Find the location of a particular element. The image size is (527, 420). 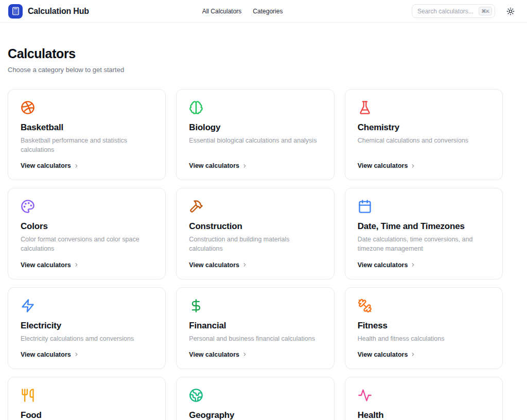

card-title: Financial is located at coordinates (255, 326).